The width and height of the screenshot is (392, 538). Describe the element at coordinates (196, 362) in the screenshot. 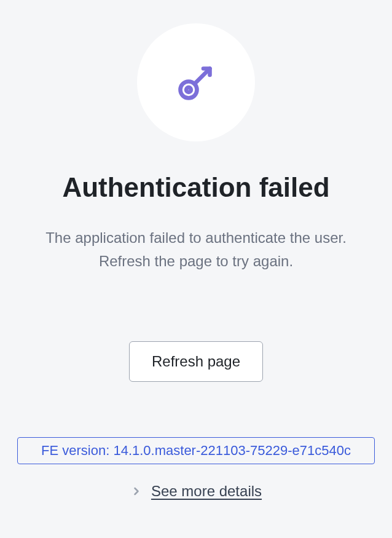

I see `refresh-page-button: Refresh page` at that location.